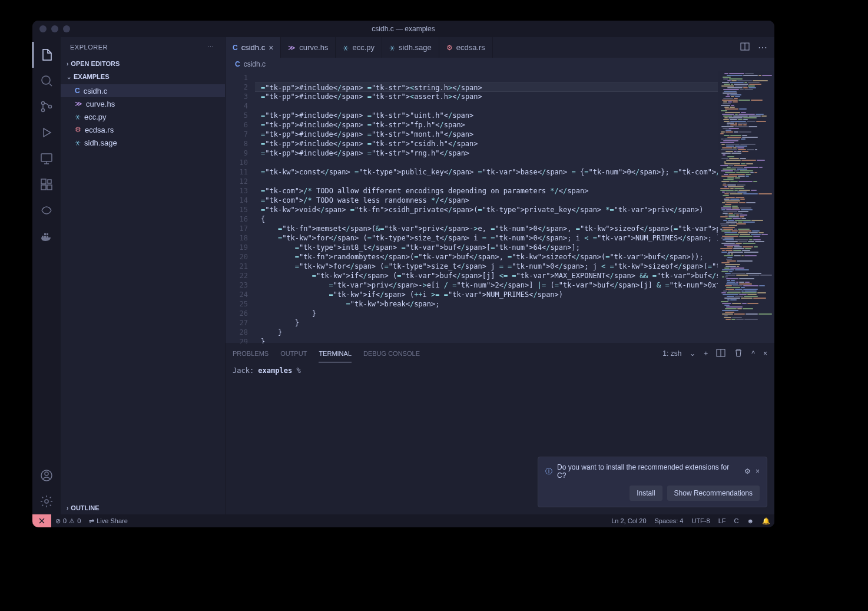 This screenshot has height=611, width=868. What do you see at coordinates (500, 47) in the screenshot?
I see `editor-tabs: Ccsidh.c× ≫curve.hs ⚹ecc.py ⚹sidh.sage ⚙…` at bounding box center [500, 47].